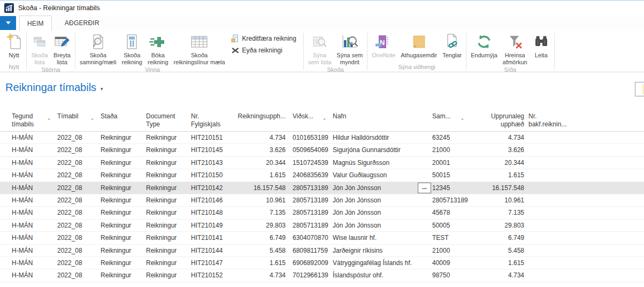 This screenshot has height=287, width=644. Describe the element at coordinates (311, 238) in the screenshot. I see `cell-vidskiptanumer: 6304070870` at that location.